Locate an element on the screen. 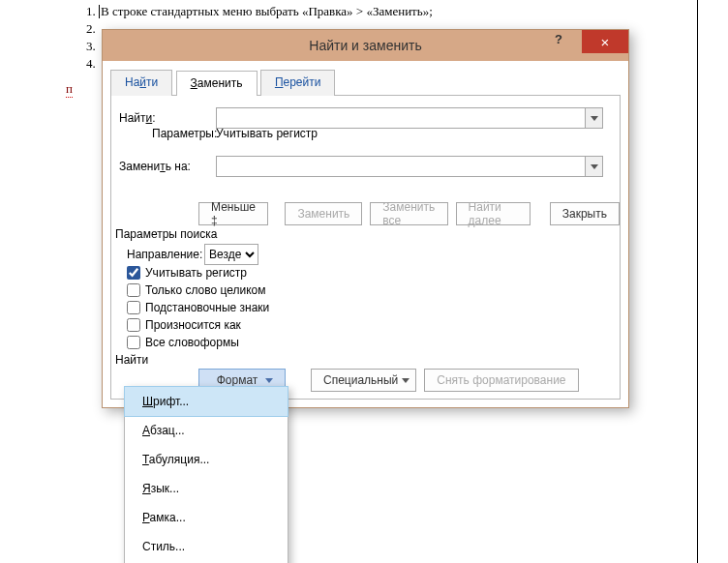  direction-label: Направление: is located at coordinates (166, 254).